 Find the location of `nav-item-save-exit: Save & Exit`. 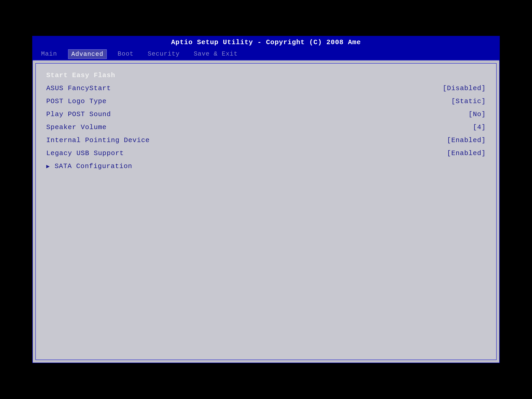

nav-item-save-exit: Save & Exit is located at coordinates (216, 54).